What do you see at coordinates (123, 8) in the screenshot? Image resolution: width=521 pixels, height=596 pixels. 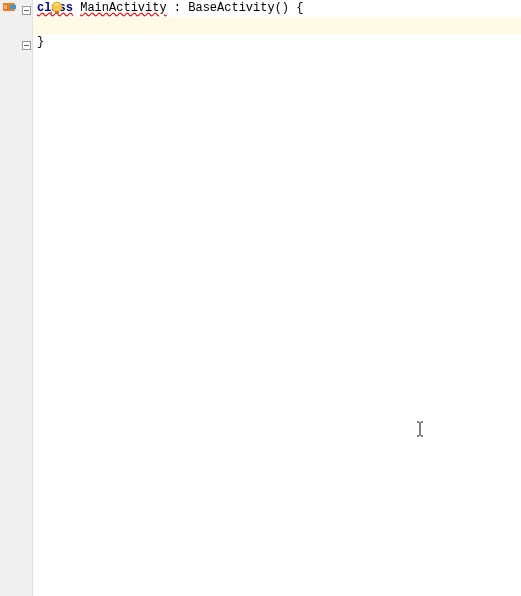 I see `class-name: MainActivity` at bounding box center [123, 8].